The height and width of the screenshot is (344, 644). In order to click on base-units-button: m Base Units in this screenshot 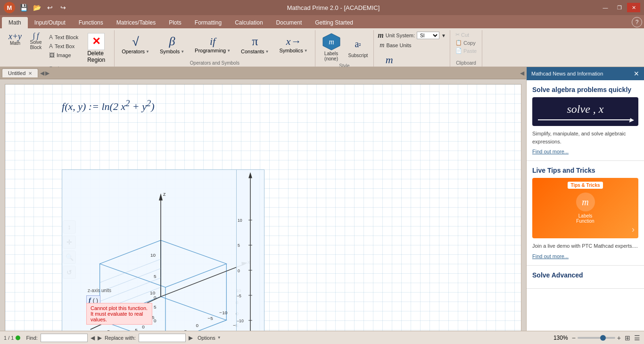, I will do `click(395, 45)`.